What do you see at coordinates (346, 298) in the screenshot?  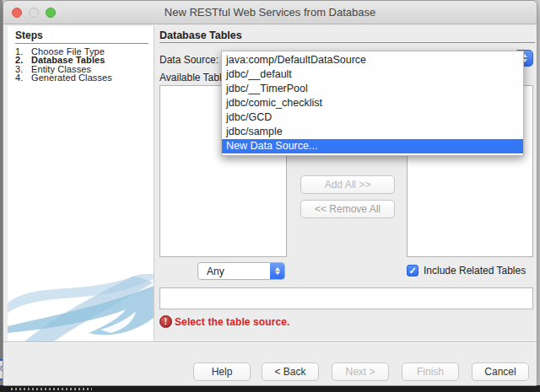 I see `table-source-field` at bounding box center [346, 298].